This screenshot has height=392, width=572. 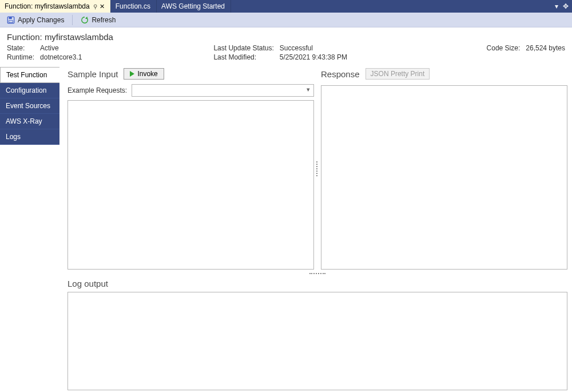 I want to click on doc-tab-label: Function.cs, so click(x=133, y=6).